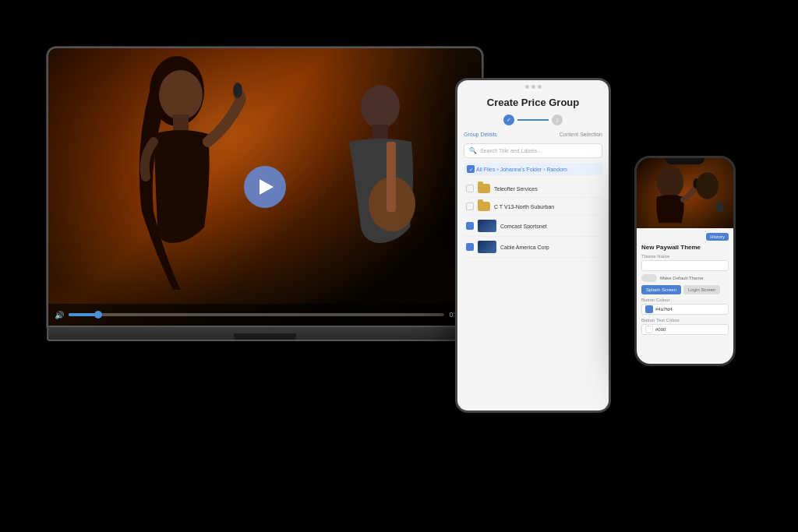  What do you see at coordinates (533, 245) in the screenshot?
I see `tablet-screen: Create Price Group ✓ 2 Group Details Con…` at bounding box center [533, 245].